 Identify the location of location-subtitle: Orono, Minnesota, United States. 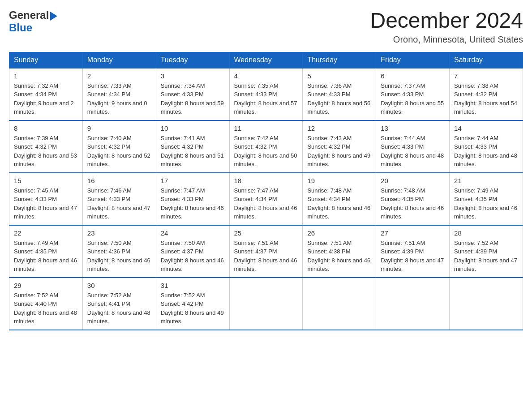
(446, 39).